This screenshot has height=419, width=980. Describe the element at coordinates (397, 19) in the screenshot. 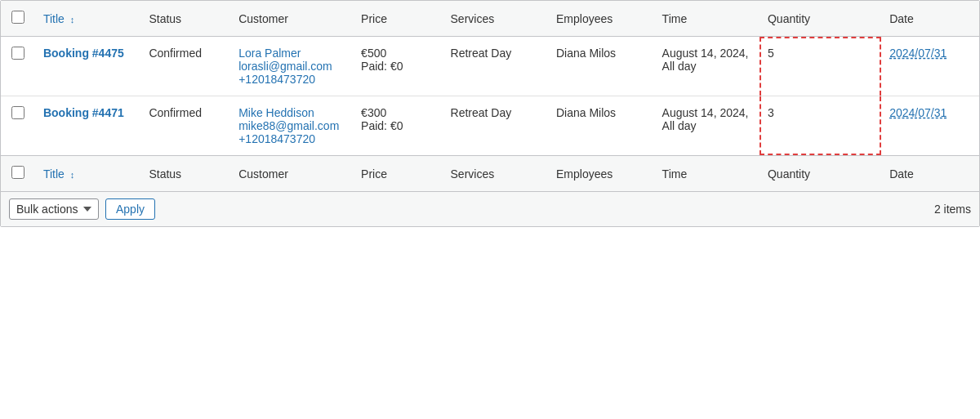

I see `header-price: Price` at that location.